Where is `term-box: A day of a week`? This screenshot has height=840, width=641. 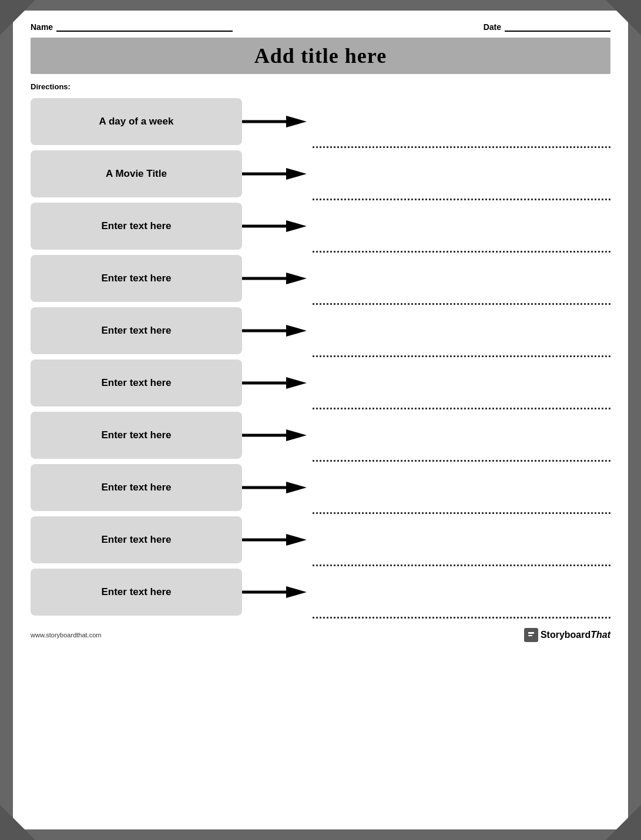 term-box: A day of a week is located at coordinates (136, 122).